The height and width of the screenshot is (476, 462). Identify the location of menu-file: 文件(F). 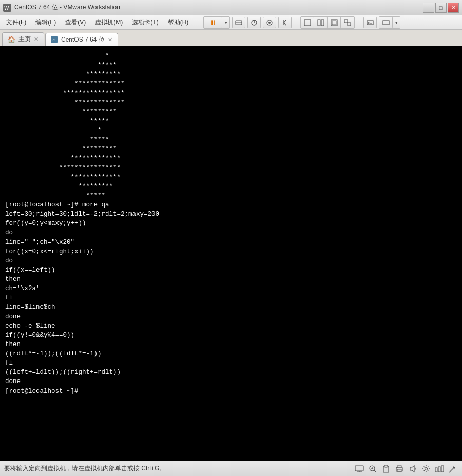
(16, 23).